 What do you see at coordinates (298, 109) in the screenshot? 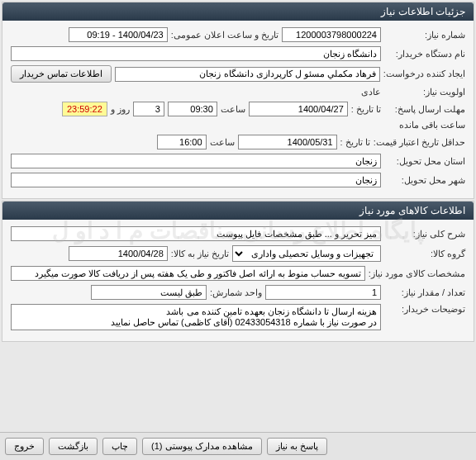
I see `deadline-date-input` at bounding box center [298, 109].